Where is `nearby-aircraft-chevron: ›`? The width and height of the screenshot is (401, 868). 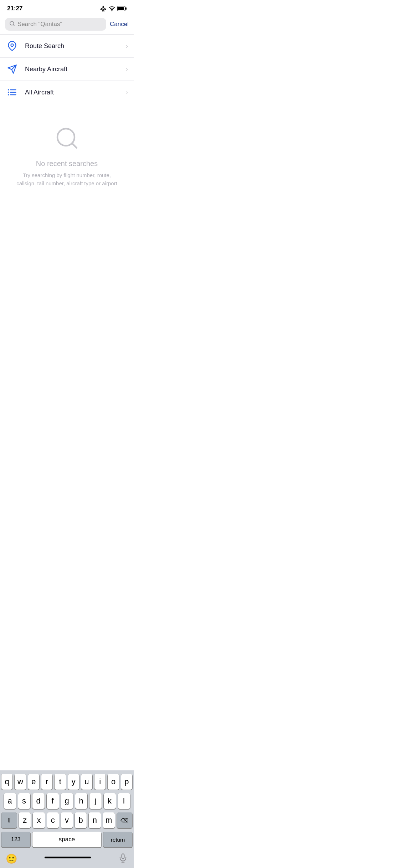 nearby-aircraft-chevron: › is located at coordinates (127, 69).